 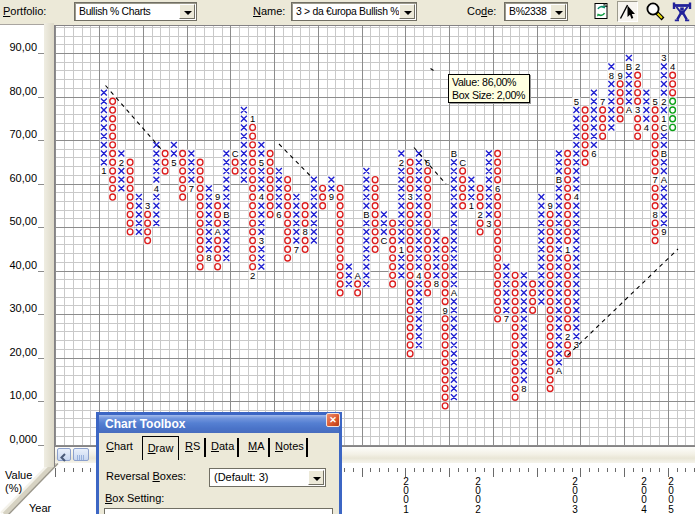 I want to click on svg-text: 20,00, so click(x=23, y=352).